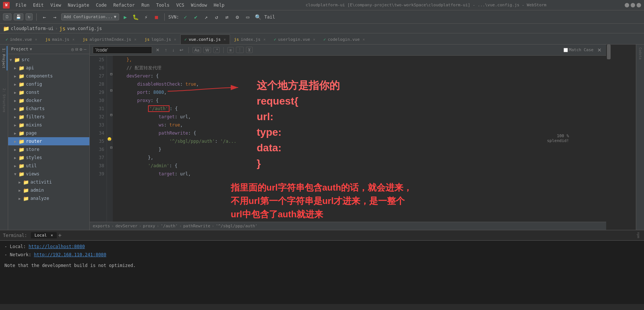 The image size is (644, 310). I want to click on tree-item-page: ▶ 📁 page, so click(49, 133).